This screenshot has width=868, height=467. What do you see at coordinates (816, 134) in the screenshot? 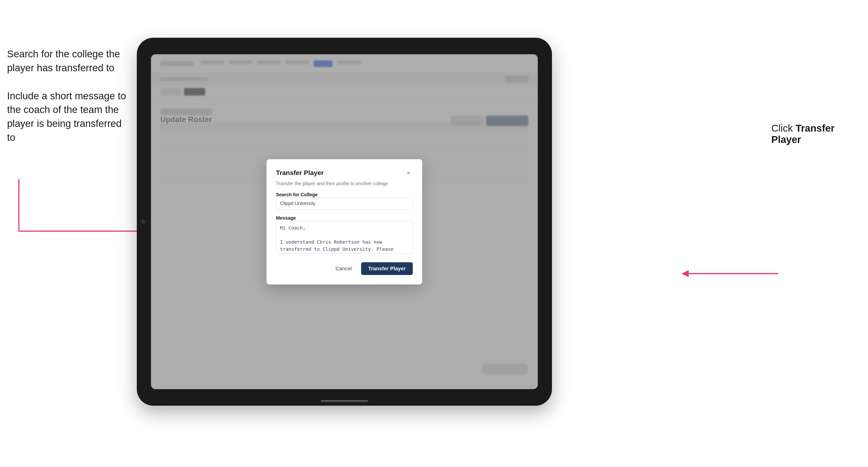
I see `annotation-right: Click Transfer Player` at bounding box center [816, 134].